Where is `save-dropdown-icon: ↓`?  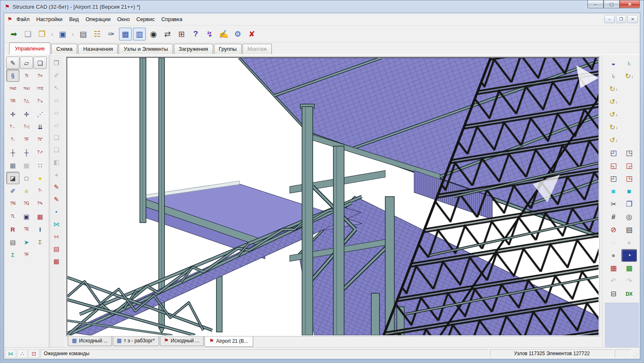
save-dropdown-icon: ↓ is located at coordinates (73, 34).